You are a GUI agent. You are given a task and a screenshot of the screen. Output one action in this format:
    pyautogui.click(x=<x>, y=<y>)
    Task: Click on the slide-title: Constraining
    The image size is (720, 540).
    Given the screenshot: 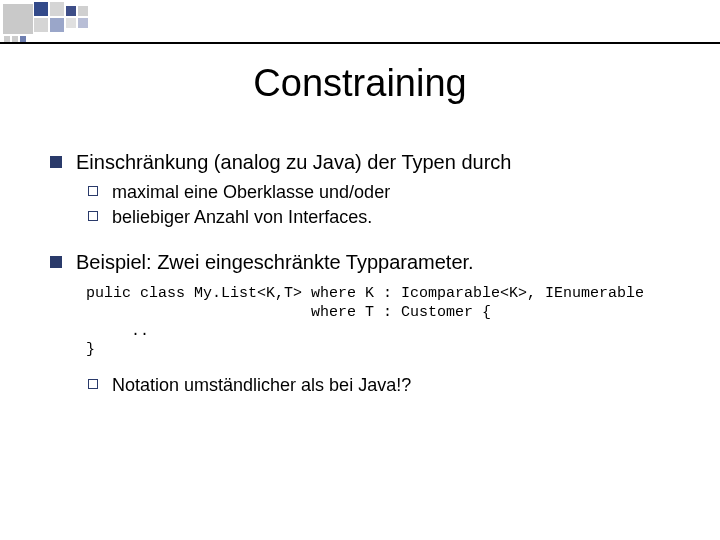 What is the action you would take?
    pyautogui.click(x=360, y=84)
    